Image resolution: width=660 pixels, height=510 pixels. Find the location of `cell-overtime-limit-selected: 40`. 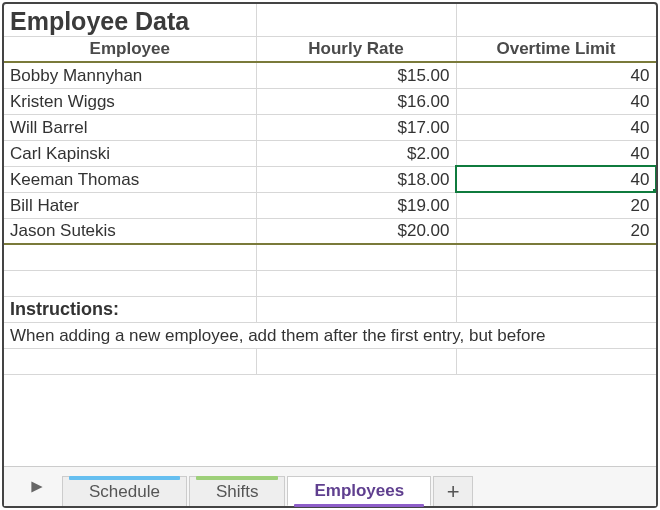

cell-overtime-limit-selected: 40 is located at coordinates (556, 179).